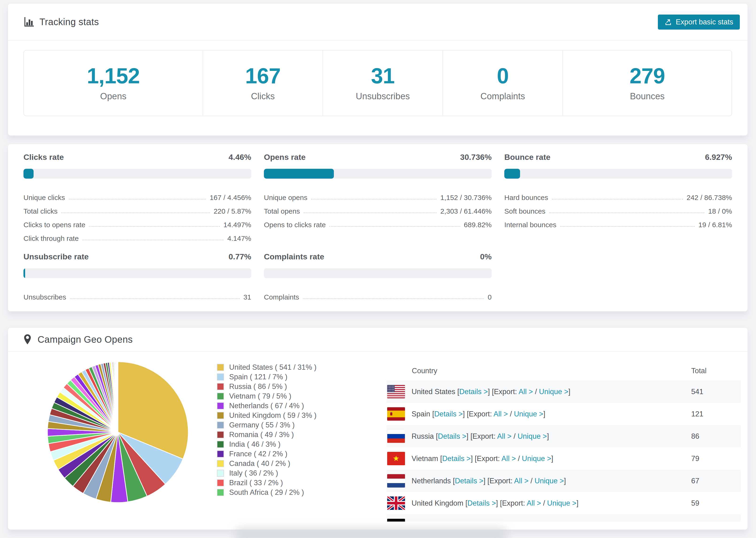 The width and height of the screenshot is (756, 538). Describe the element at coordinates (378, 294) in the screenshot. I see `complaints-rate-details: Complaints0` at that location.